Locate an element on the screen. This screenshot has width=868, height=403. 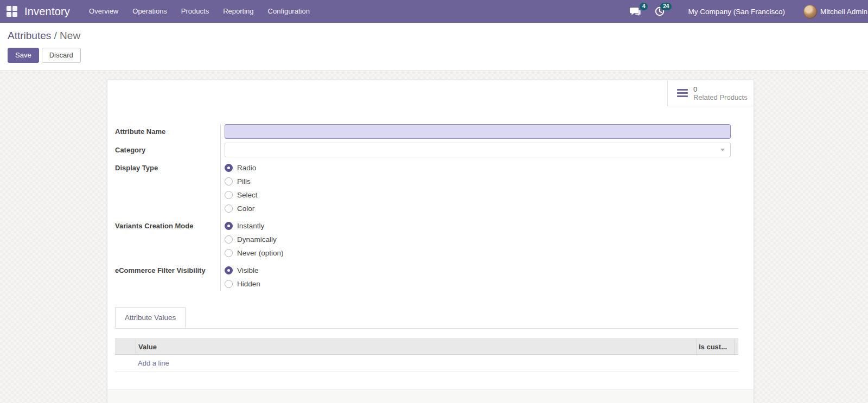
variants-creation-mode-row: Variants Creation Mode Instantly Dynamic… is located at coordinates (423, 241).